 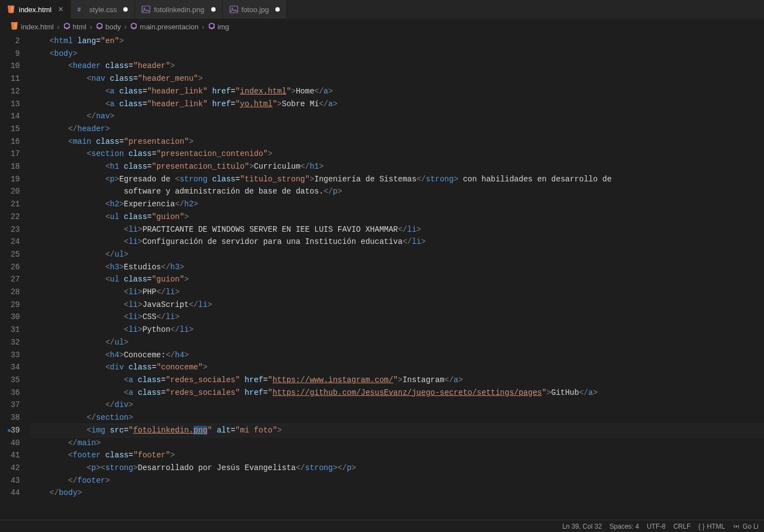 What do you see at coordinates (397, 41) in the screenshot?
I see `code-line: <html lang="en">` at bounding box center [397, 41].